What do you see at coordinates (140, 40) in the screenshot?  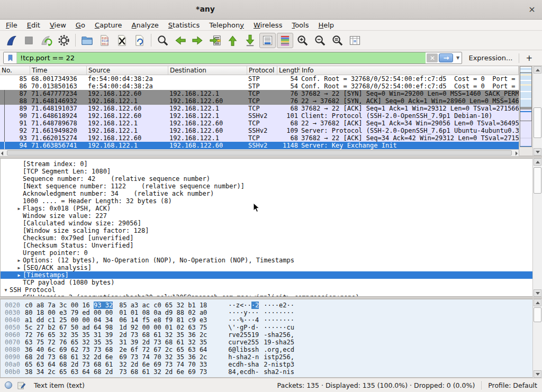 I see `reload-file-button` at bounding box center [140, 40].